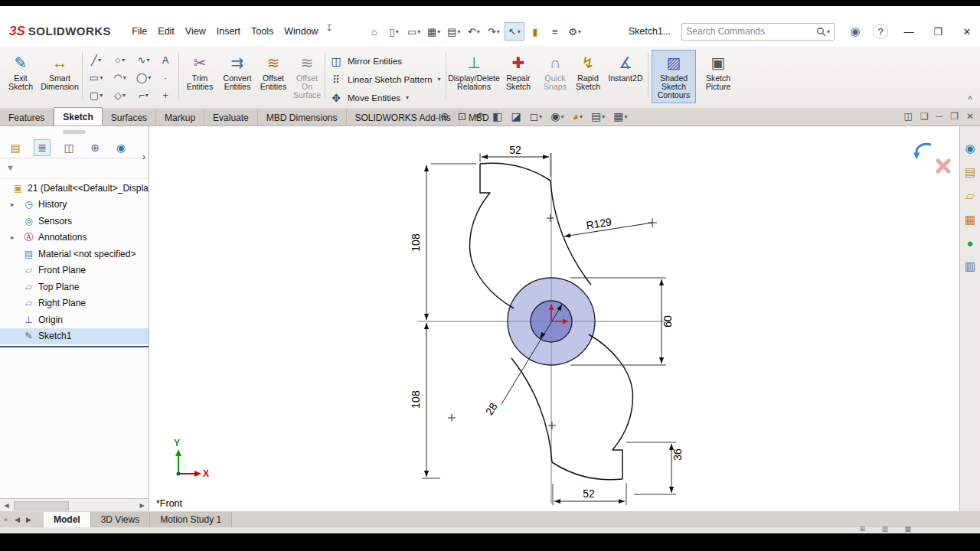  What do you see at coordinates (923, 148) in the screenshot?
I see `accept-sketch-icon` at bounding box center [923, 148].